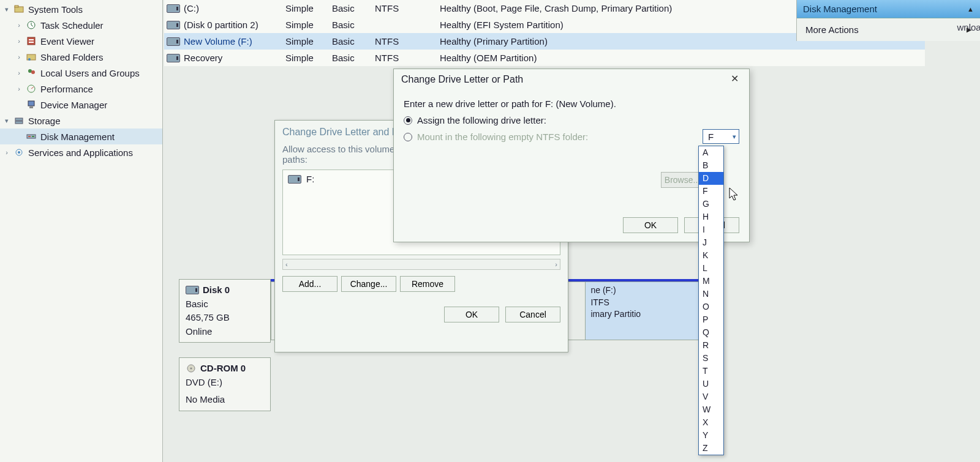  Describe the element at coordinates (571, 137) in the screenshot. I see `option-mount-folder: Mount in the following empty NTFS folder…` at that location.